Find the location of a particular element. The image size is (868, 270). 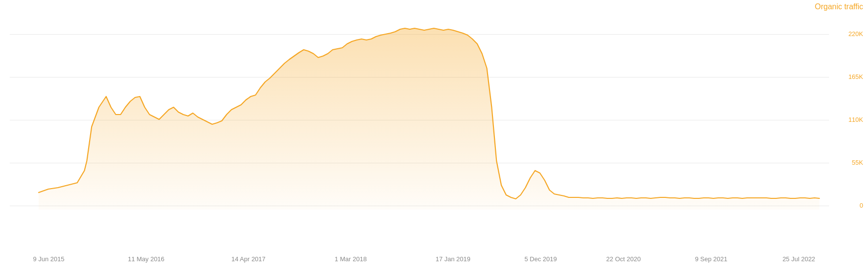

y-label-220k: 220K is located at coordinates (856, 34).